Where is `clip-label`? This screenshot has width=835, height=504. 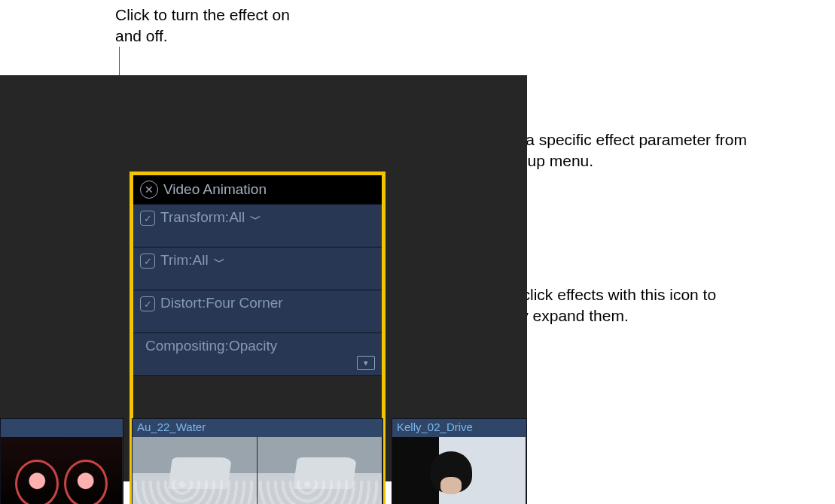 clip-label is located at coordinates (62, 429).